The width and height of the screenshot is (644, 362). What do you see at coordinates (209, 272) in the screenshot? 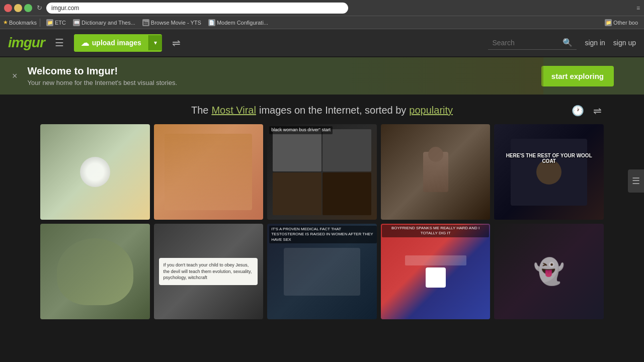
I see `image-item-7: If you don't teach your child to obey Je…` at bounding box center [209, 272].